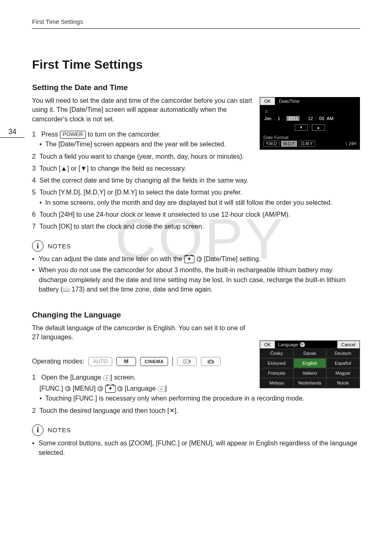 This screenshot has height=556, width=392. I want to click on operating-modes-label: Operating modes:, so click(58, 361).